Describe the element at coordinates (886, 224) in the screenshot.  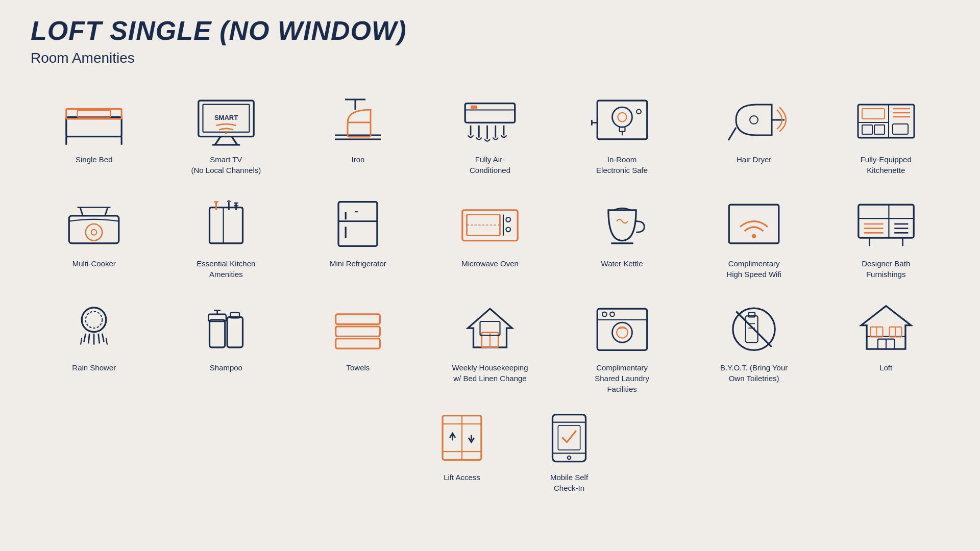
I see `bath-furnishings-icon` at that location.